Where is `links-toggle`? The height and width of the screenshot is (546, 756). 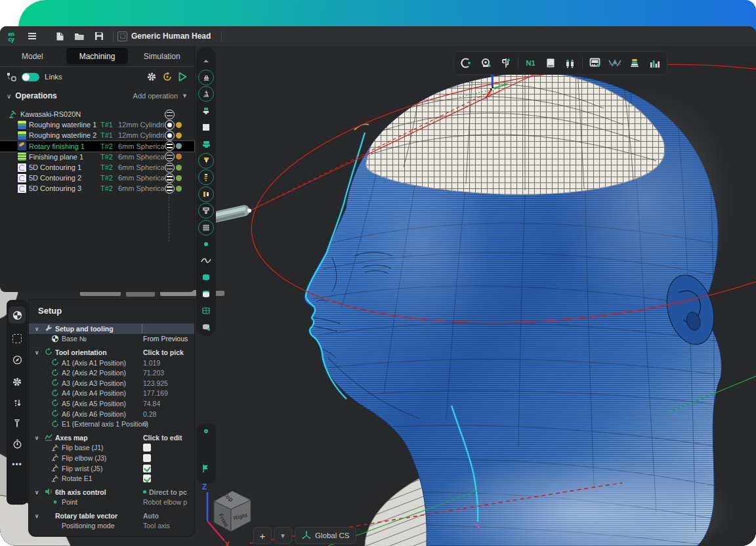
links-toggle is located at coordinates (30, 77).